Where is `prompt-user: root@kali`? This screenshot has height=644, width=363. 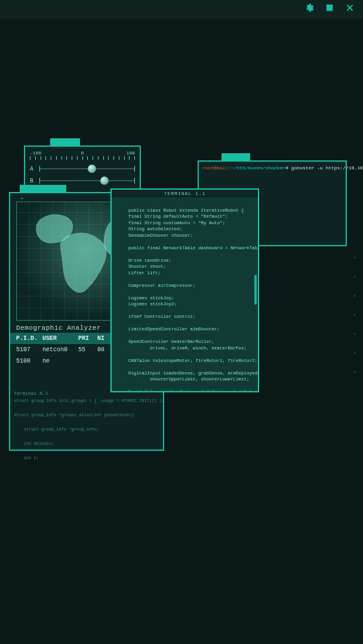
prompt-user: root@kali is located at coordinates (215, 168).